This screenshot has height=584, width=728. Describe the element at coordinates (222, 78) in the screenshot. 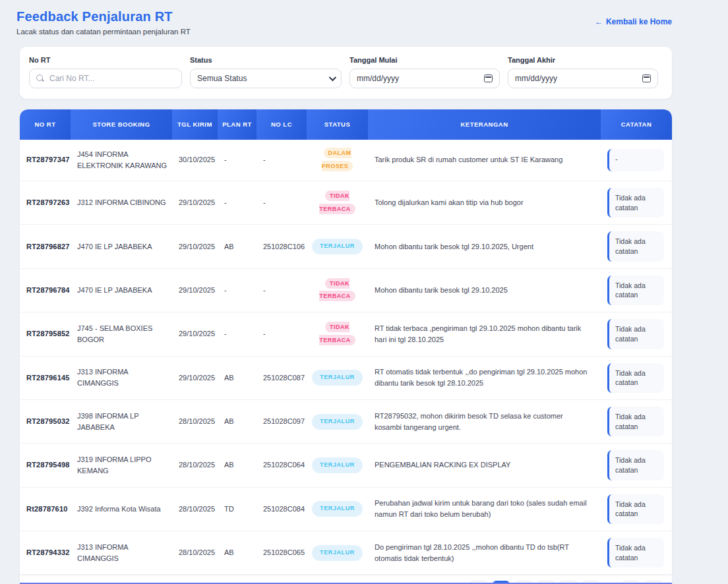

I see `status-select-value: Semua Status` at that location.